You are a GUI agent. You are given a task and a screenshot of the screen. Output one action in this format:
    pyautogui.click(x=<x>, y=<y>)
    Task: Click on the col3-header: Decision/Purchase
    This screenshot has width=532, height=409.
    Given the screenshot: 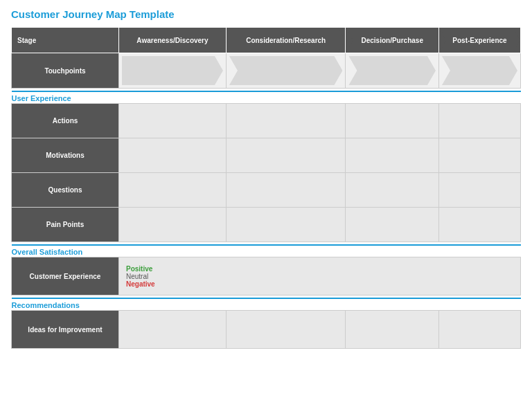 What is the action you would take?
    pyautogui.click(x=392, y=40)
    